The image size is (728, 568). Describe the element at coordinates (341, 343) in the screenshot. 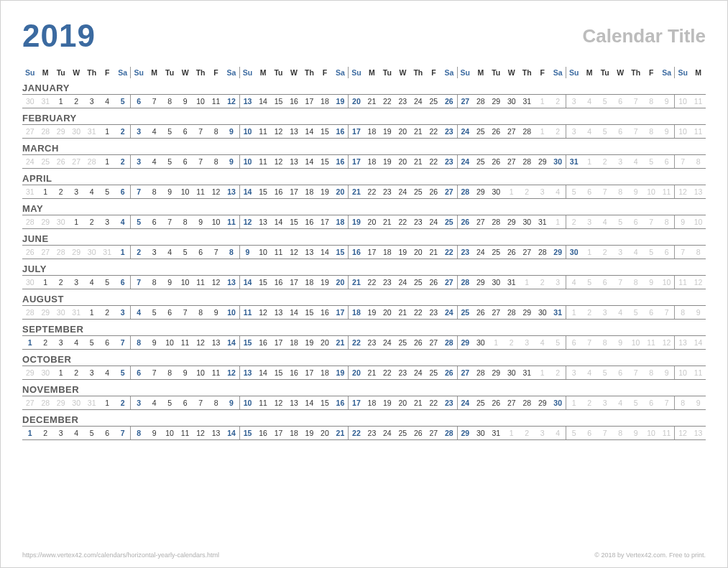

I see `day-cell: 21` at that location.